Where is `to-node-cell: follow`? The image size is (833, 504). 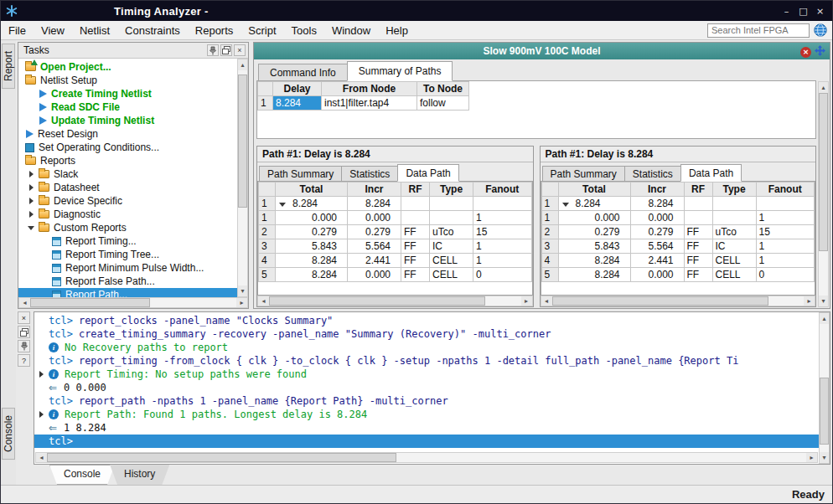
to-node-cell: follow is located at coordinates (443, 104).